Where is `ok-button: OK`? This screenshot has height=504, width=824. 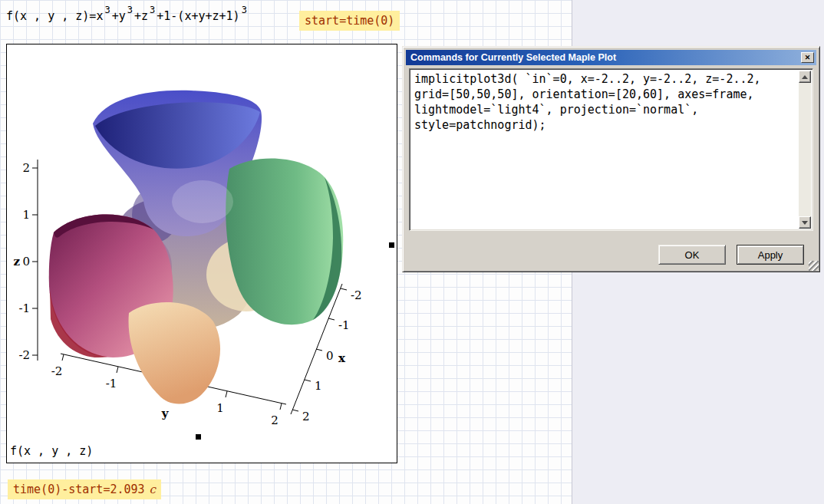 ok-button: OK is located at coordinates (692, 255).